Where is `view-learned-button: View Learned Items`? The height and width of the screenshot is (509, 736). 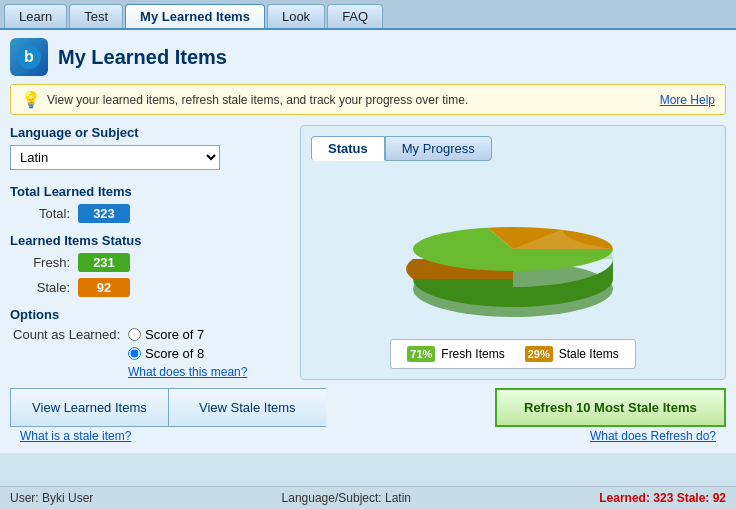 view-learned-button: View Learned Items is located at coordinates (90, 408).